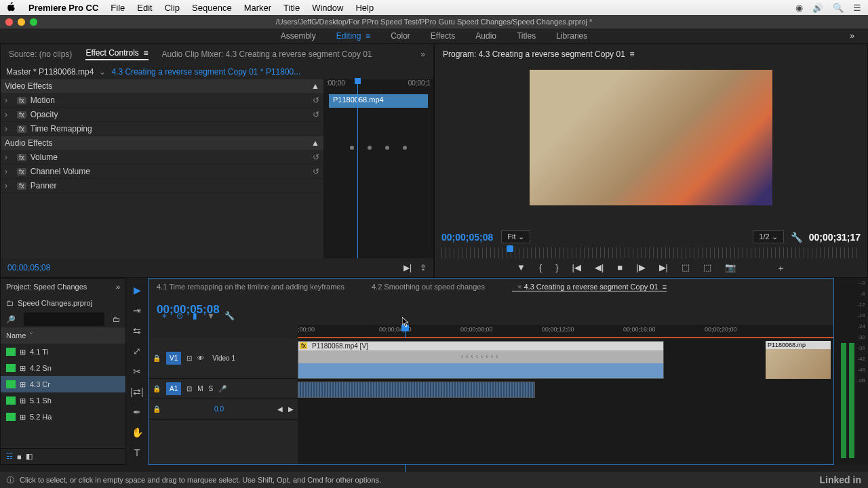  What do you see at coordinates (251, 287) in the screenshot?
I see `seq-tab: 4.1 Time remapping on the timline and ad…` at bounding box center [251, 287].